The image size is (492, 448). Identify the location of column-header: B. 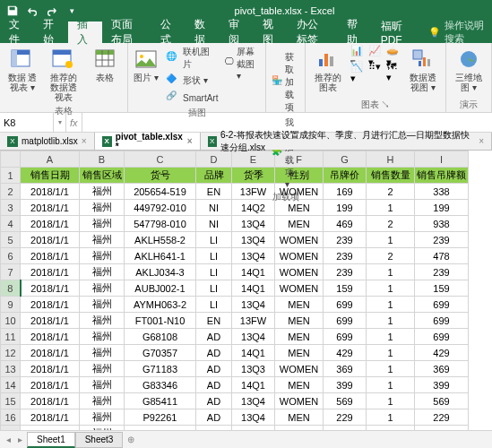
(102, 159).